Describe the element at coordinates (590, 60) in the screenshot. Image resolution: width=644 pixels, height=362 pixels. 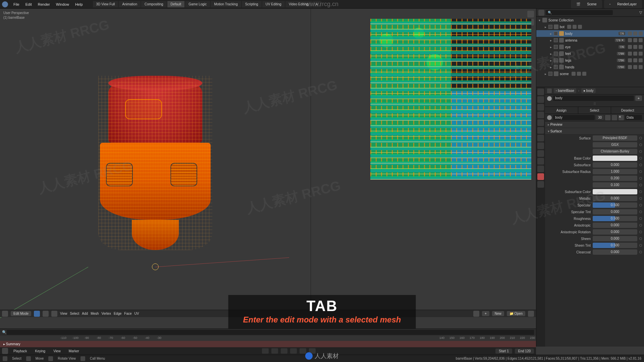
I see `outliner-item: ▸legs▽56` at that location.